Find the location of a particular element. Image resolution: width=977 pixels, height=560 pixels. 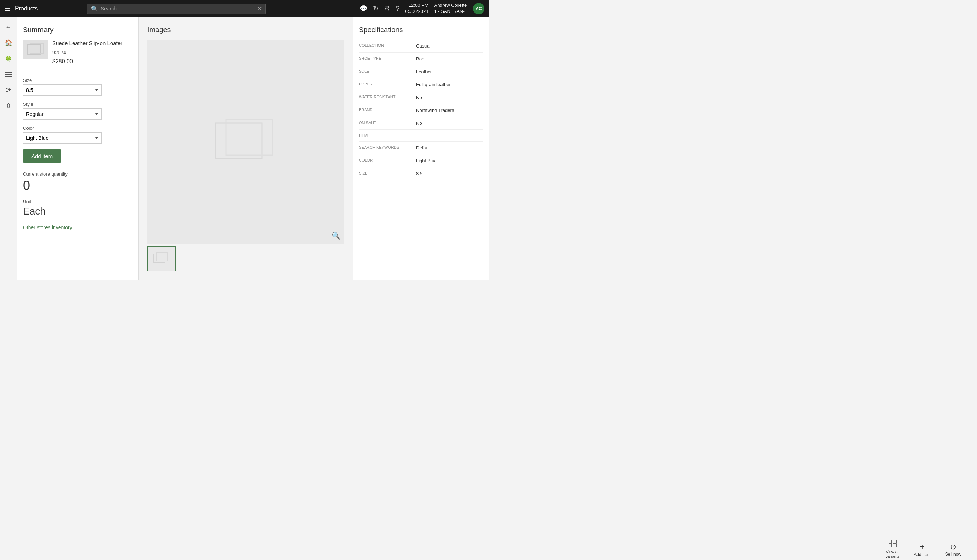

search-icon: 🔍 is located at coordinates (95, 9).